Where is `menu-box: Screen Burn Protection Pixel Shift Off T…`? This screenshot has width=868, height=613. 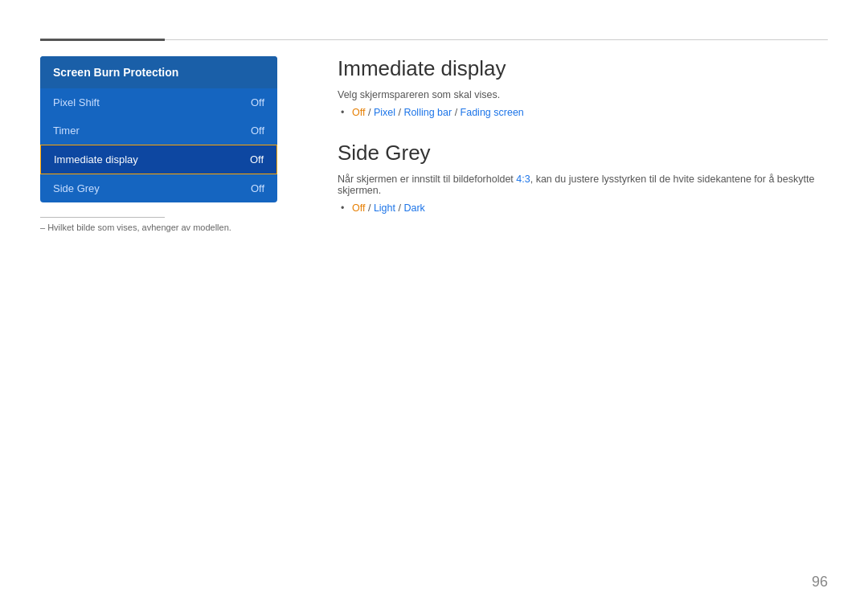 menu-box: Screen Burn Protection Pixel Shift Off T… is located at coordinates (159, 129).